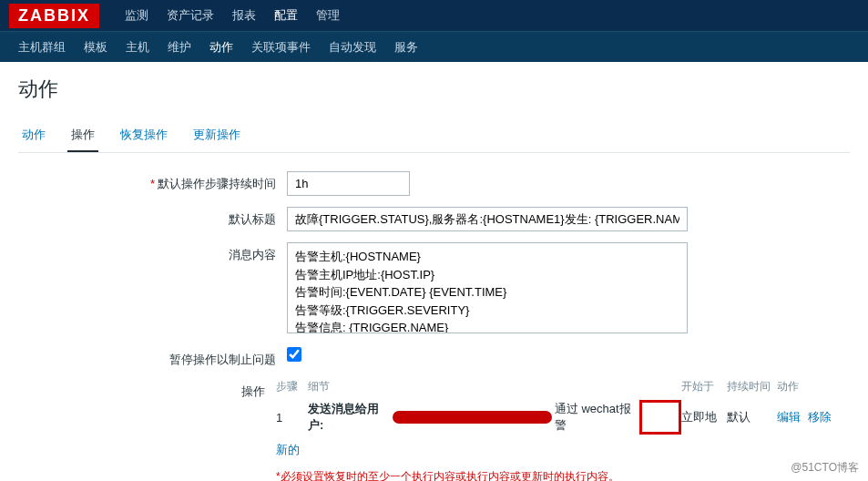 Image resolution: width=868 pixels, height=481 pixels. What do you see at coordinates (328, 15) in the screenshot?
I see `nav-administration: 管理` at bounding box center [328, 15].